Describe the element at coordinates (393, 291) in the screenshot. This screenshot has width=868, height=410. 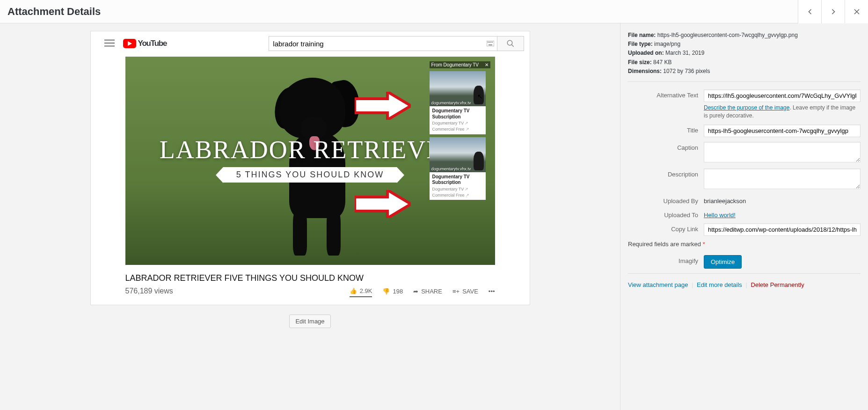
I see `dislike-button: 👎198` at that location.